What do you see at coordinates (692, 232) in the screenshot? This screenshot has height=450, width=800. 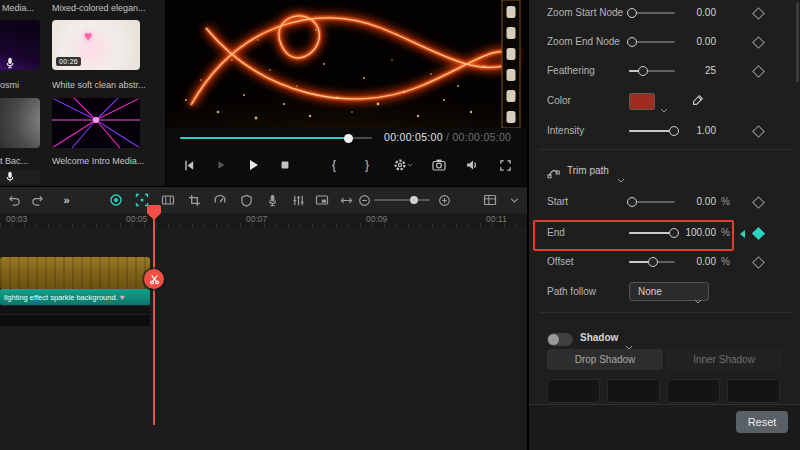 I see `property-value: 100.00` at bounding box center [692, 232].